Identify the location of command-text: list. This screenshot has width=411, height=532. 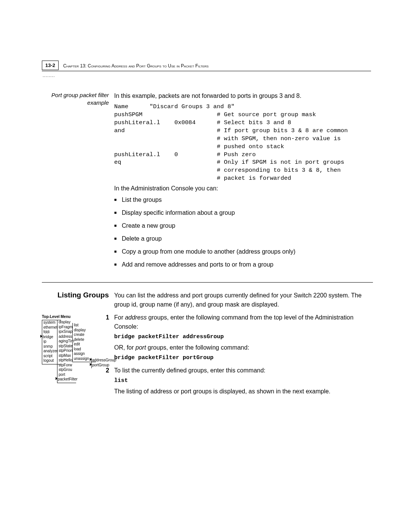
(244, 381).